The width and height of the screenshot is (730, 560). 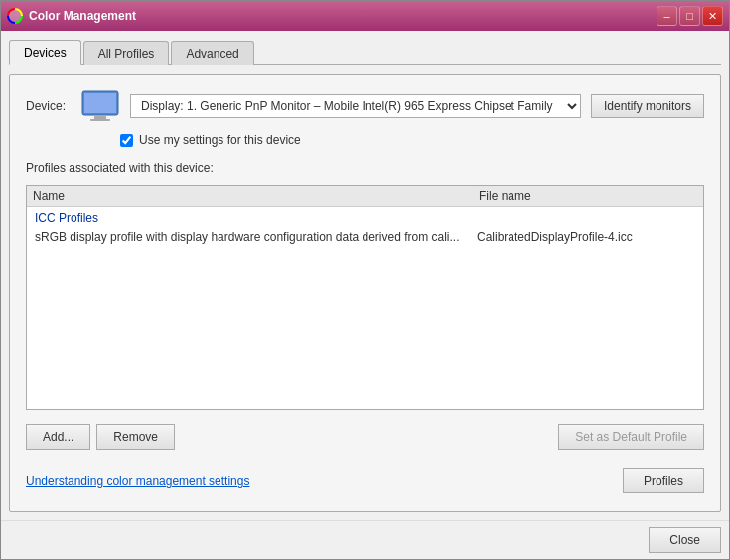 What do you see at coordinates (82, 16) in the screenshot?
I see `window-title: Color Management` at bounding box center [82, 16].